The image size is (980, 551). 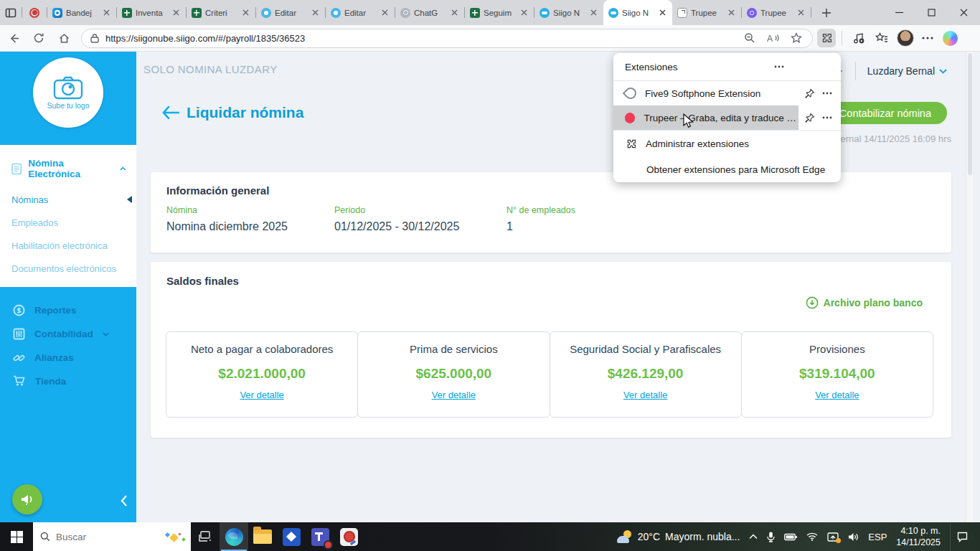 I want to click on taskbar-file-explorer-icon, so click(x=263, y=537).